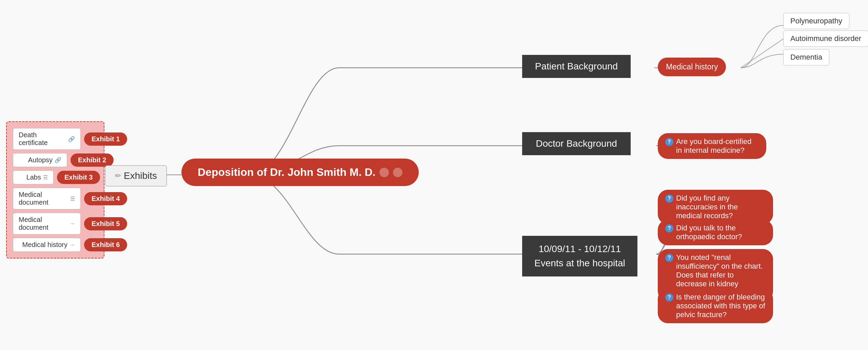  Describe the element at coordinates (669, 199) in the screenshot. I see `question-icon-1: ?` at that location.